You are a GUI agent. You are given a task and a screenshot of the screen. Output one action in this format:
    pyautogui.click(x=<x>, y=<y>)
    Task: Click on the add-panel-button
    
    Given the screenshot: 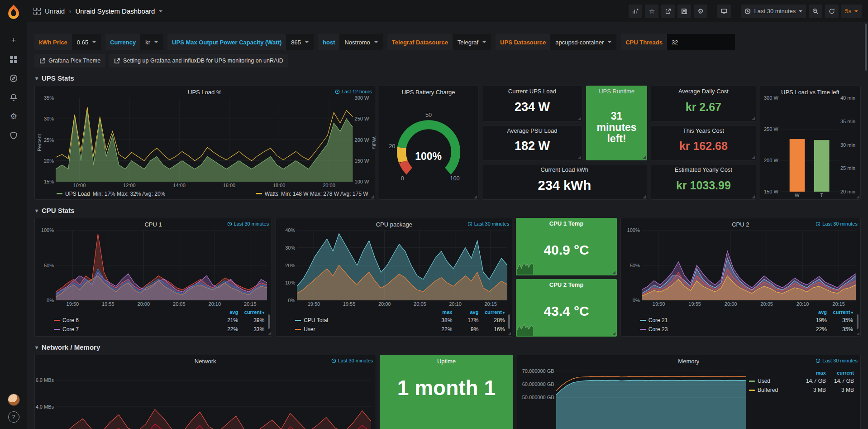 What is the action you would take?
    pyautogui.click(x=635, y=11)
    